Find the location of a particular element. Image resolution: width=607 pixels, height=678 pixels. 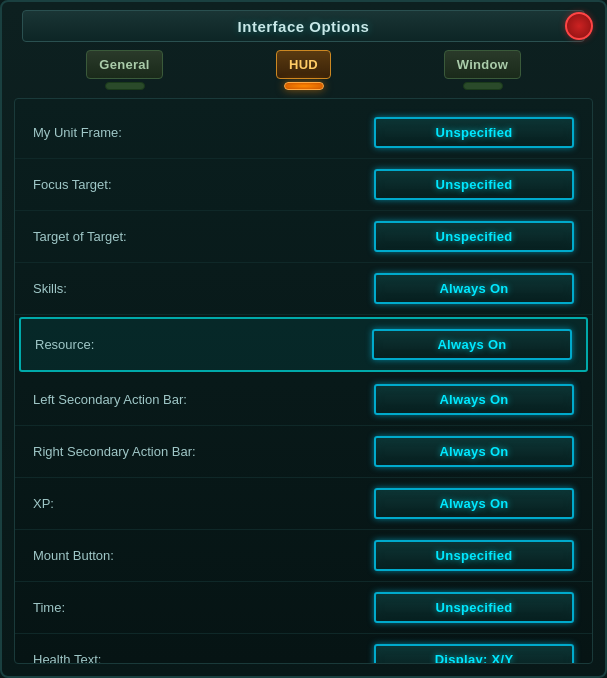

option-btn-health-text: Display: X/Y is located at coordinates (474, 654).